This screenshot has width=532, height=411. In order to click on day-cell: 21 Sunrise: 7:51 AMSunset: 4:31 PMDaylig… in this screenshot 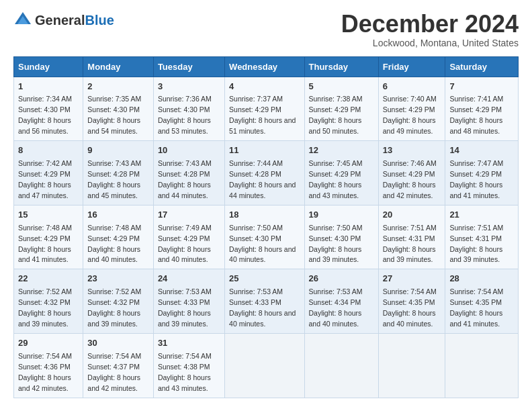, I will do `click(482, 237)`.